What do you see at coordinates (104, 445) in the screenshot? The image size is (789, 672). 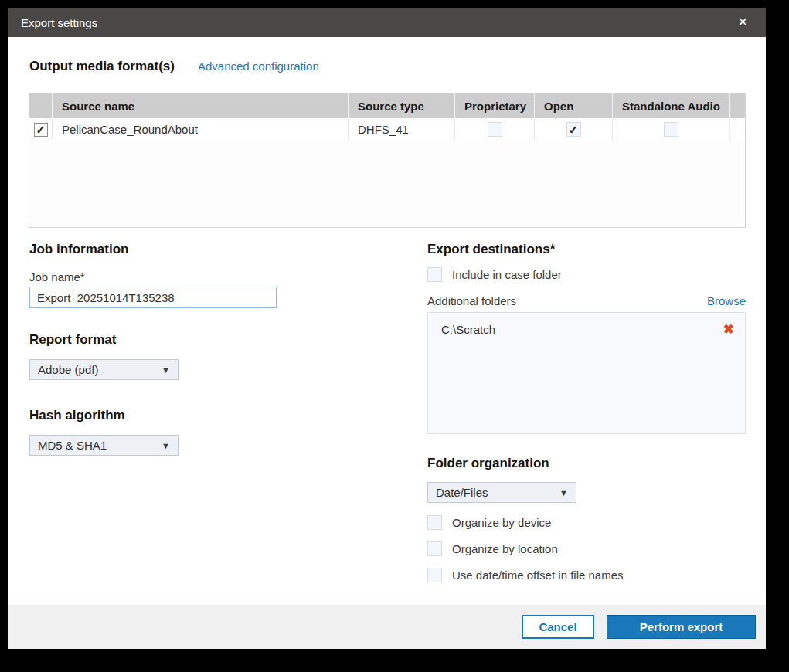 I see `hash-algorithm-dropdown: MD5 & SHA1 ▼` at bounding box center [104, 445].